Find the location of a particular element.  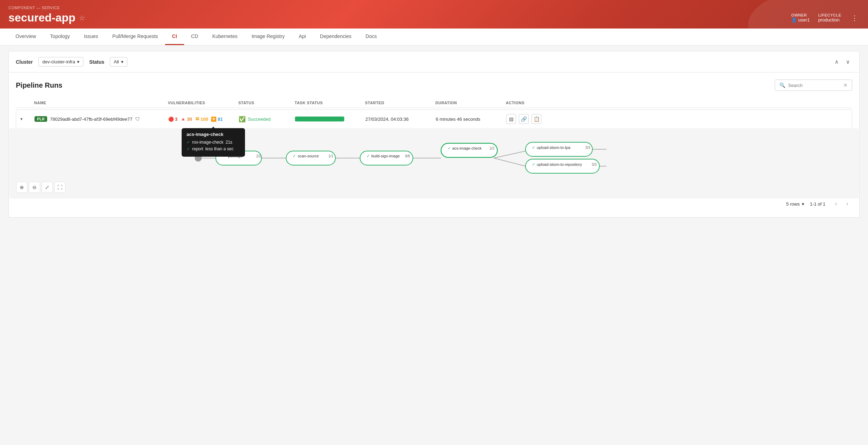

scan-source-node: ✓ scan-source 1/1 is located at coordinates (311, 158).